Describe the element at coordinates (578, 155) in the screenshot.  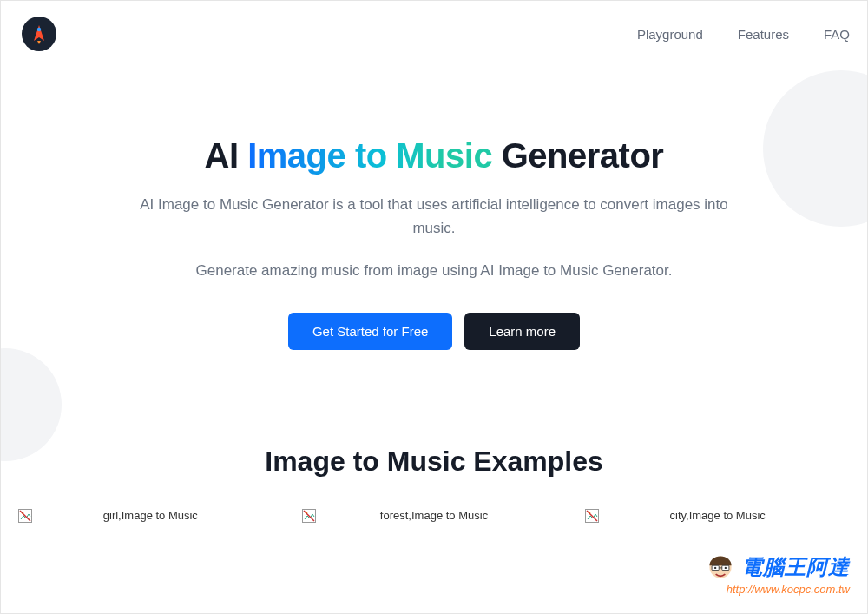
I see `hero-title-post: Generator` at that location.